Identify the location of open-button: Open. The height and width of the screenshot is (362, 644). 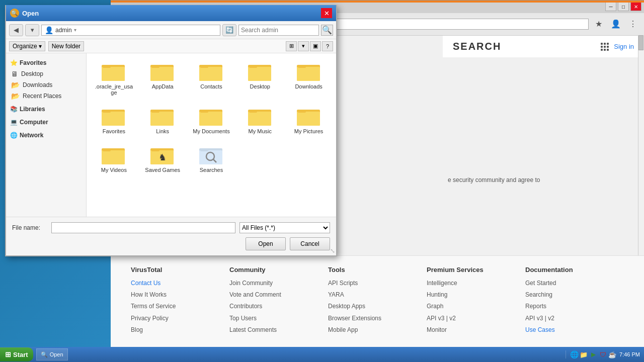
(266, 244).